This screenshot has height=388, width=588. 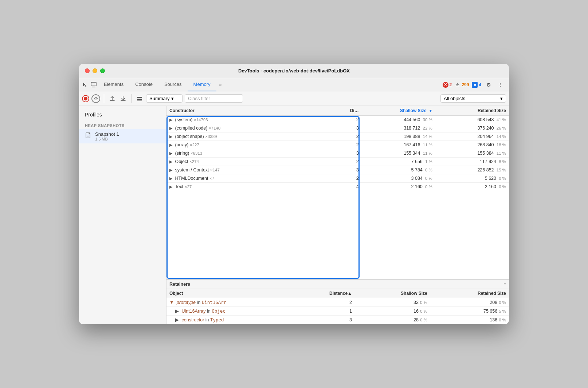 I want to click on cell-constructor: ▶ Text ×27, so click(x=249, y=187).